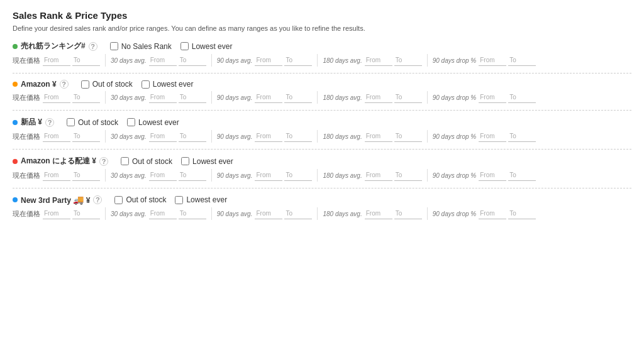 Image resolution: width=644 pixels, height=360 pixels. I want to click on days30-label: 30 days avg., so click(128, 176).